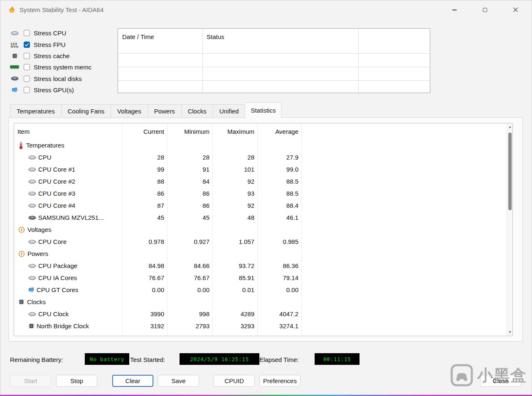  I want to click on stress-option-cache: Stress cache, so click(50, 56).